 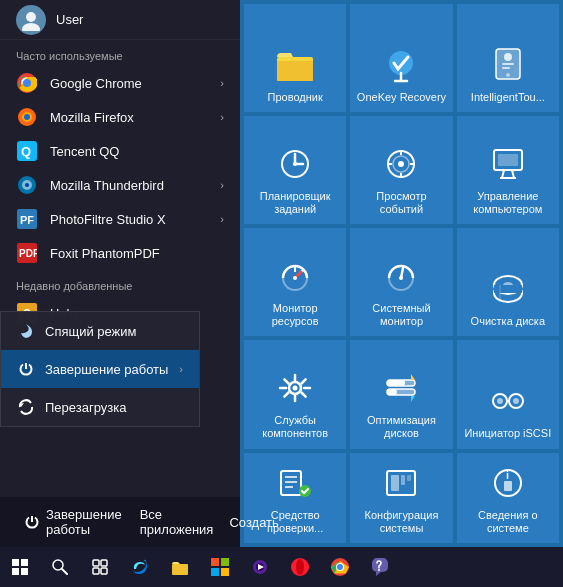 I want to click on username: User, so click(x=70, y=20).